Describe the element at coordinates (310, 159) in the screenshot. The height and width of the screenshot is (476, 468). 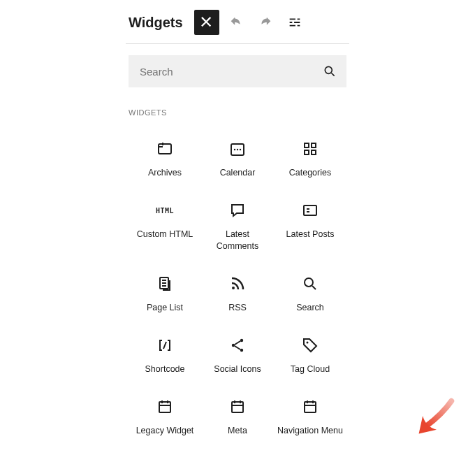
I see `widget-item-categories: Categories` at that location.